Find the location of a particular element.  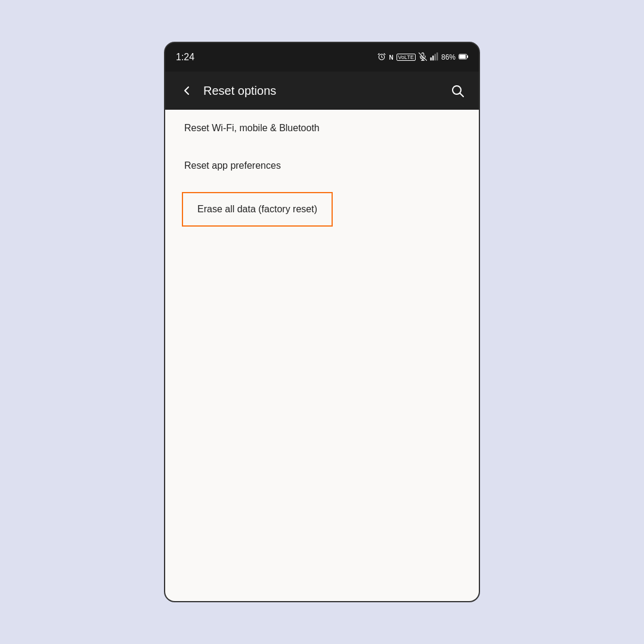

status-bar: 1:24 N VoLTE is located at coordinates (322, 57).